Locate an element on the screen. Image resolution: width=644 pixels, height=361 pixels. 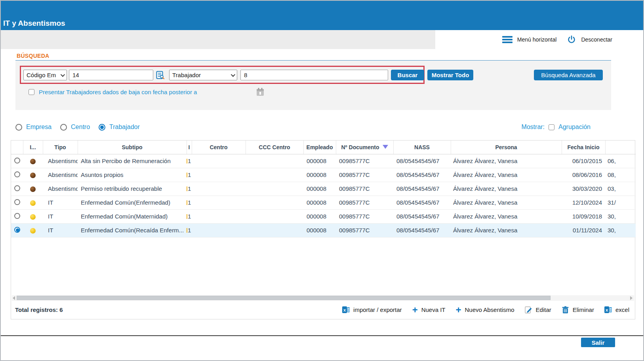
scope-empresa-label: Empresa is located at coordinates (39, 127).